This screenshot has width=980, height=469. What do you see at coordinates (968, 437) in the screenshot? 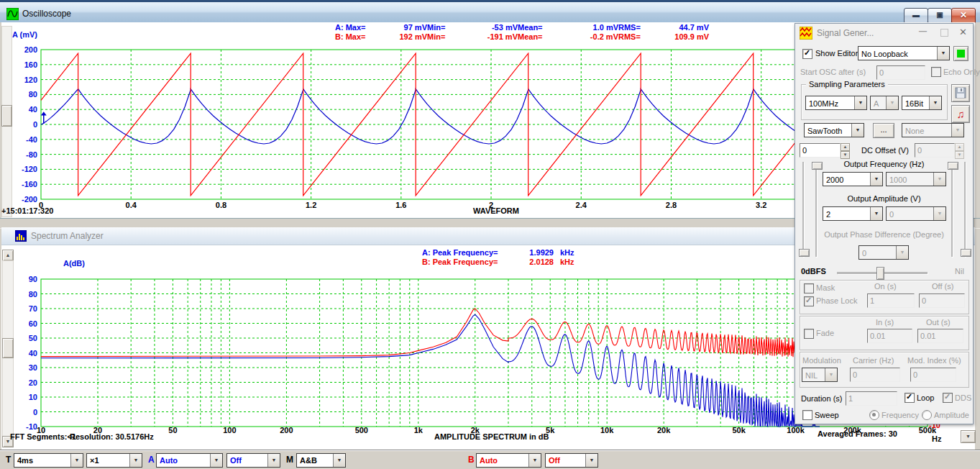
I see `spectrum-dropdown-icon: ▼` at bounding box center [968, 437].